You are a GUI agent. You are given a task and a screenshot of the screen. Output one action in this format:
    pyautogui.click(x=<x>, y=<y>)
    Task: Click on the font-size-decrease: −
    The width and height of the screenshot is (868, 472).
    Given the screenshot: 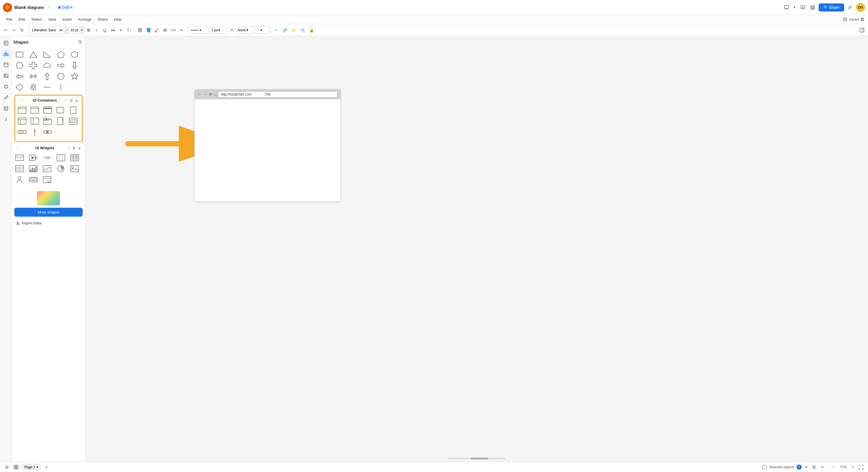 What is the action you would take?
    pyautogui.click(x=67, y=30)
    